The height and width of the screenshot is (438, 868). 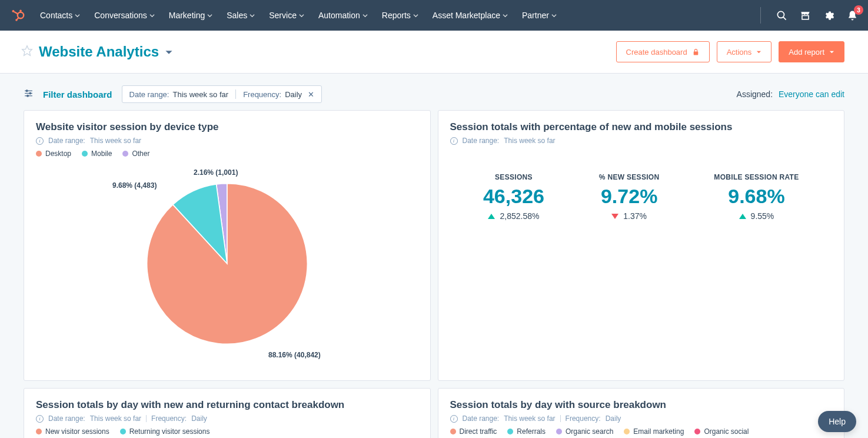 What do you see at coordinates (641, 413) in the screenshot?
I see `card-sessions-by-day-source: Session totals by day with source breakd…` at bounding box center [641, 413].